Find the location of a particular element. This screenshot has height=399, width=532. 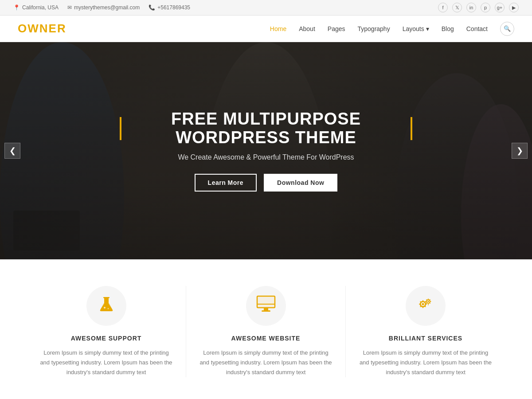

nav-pages: Pages is located at coordinates (336, 29).